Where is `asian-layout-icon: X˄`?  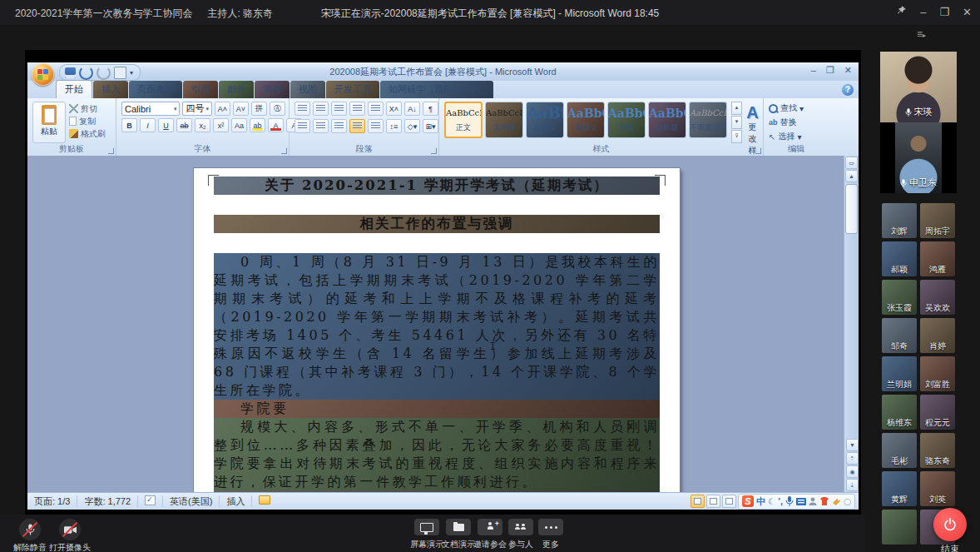
asian-layout-icon: X˄ is located at coordinates (394, 108).